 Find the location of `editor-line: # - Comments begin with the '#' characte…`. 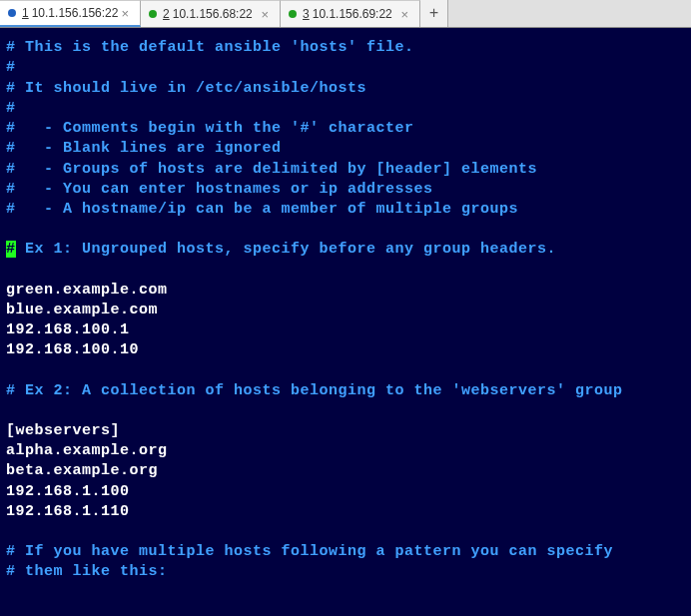

editor-line: # - Comments begin with the '#' characte… is located at coordinates (346, 129).